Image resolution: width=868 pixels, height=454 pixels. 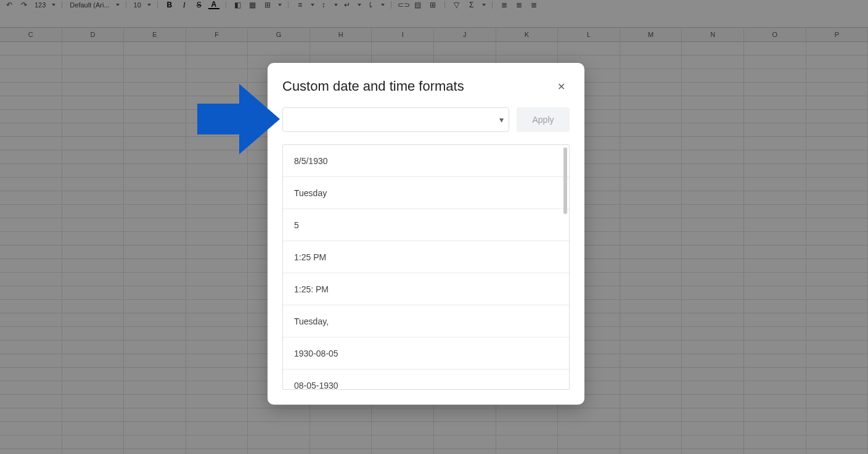 What do you see at coordinates (499, 120) in the screenshot?
I see `chevron-down-icon: ▾` at bounding box center [499, 120].